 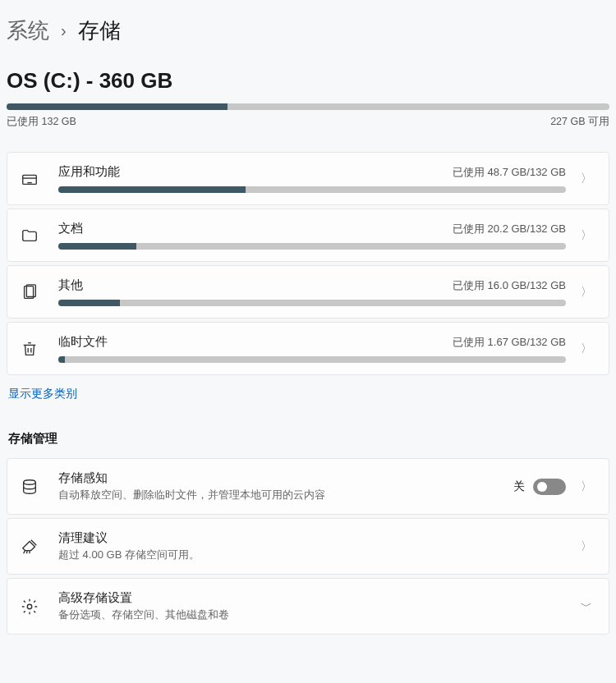 What do you see at coordinates (41, 121) in the screenshot?
I see `drive-used-label: 已使用 132 GB` at bounding box center [41, 121].